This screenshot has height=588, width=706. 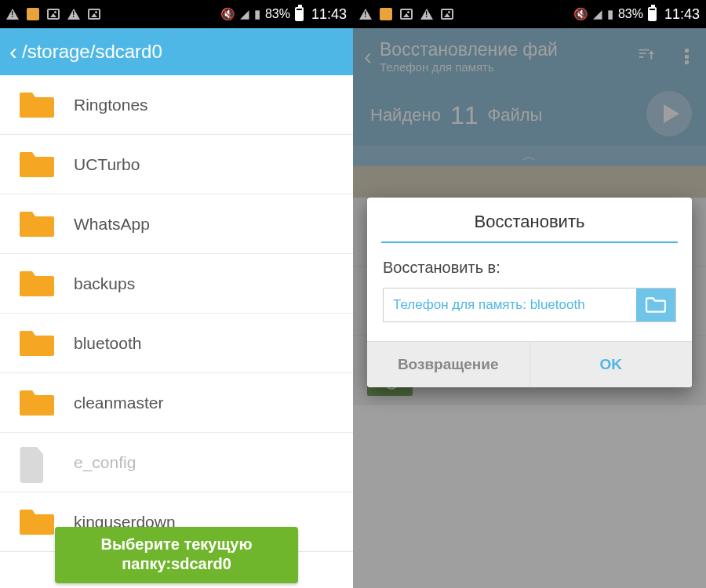 What do you see at coordinates (176, 284) in the screenshot?
I see `list-item: backups` at bounding box center [176, 284].